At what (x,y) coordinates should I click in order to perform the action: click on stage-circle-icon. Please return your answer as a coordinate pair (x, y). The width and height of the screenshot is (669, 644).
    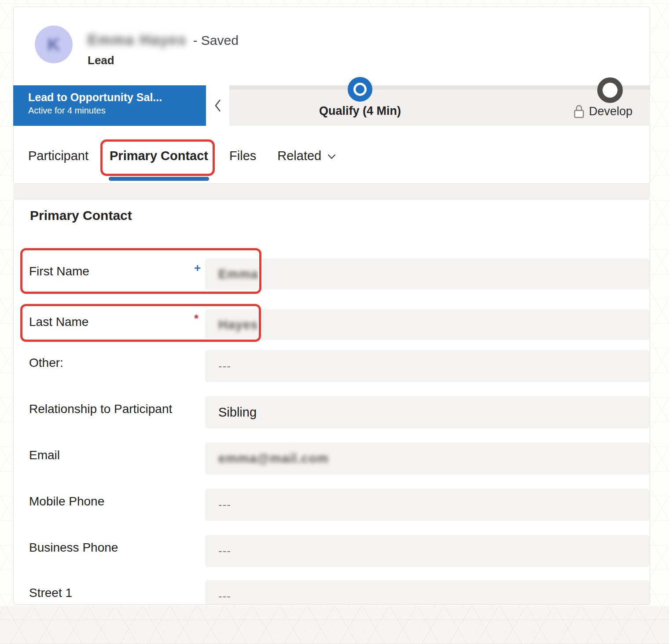
    Looking at the image, I should click on (610, 90).